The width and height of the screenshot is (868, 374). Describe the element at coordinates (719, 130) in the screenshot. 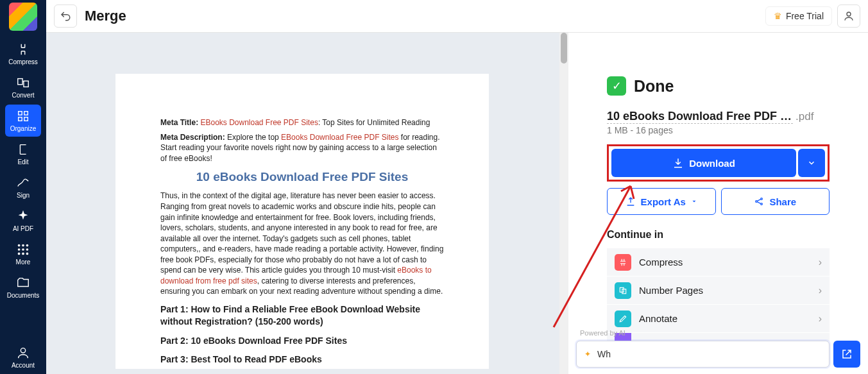

I see `file-meta: 1 MB - 16 pages` at that location.